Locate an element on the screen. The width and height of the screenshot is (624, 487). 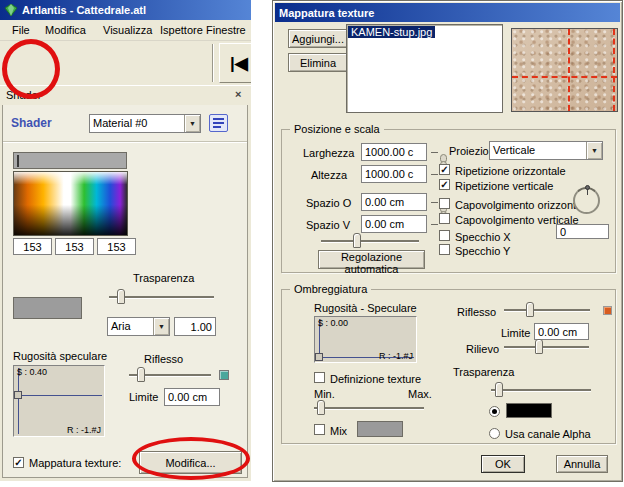
dialog-limit-field is located at coordinates (562, 332).